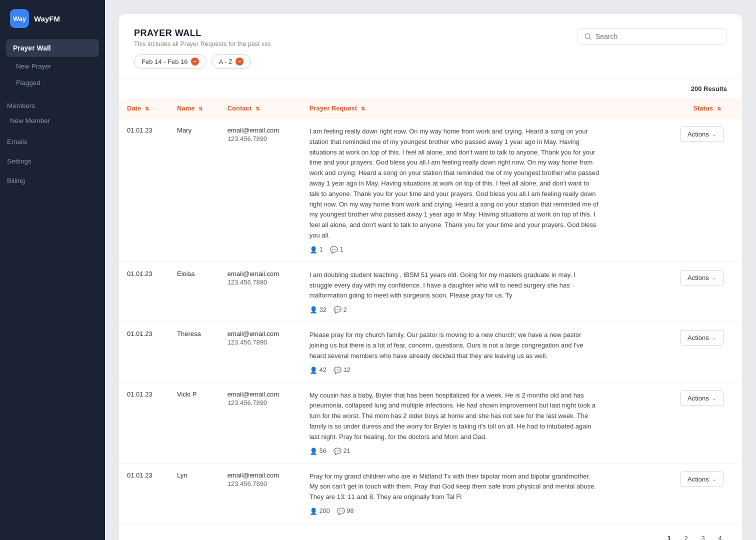  What do you see at coordinates (195, 62) in the screenshot?
I see `date-filter-remove-icon: −` at bounding box center [195, 62].